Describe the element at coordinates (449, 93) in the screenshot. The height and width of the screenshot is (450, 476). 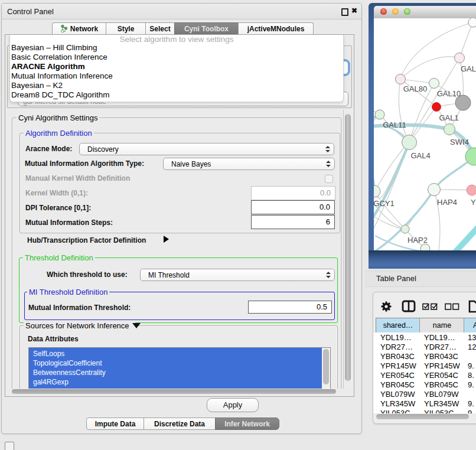
I see `svg-text: GAL10` at that location.